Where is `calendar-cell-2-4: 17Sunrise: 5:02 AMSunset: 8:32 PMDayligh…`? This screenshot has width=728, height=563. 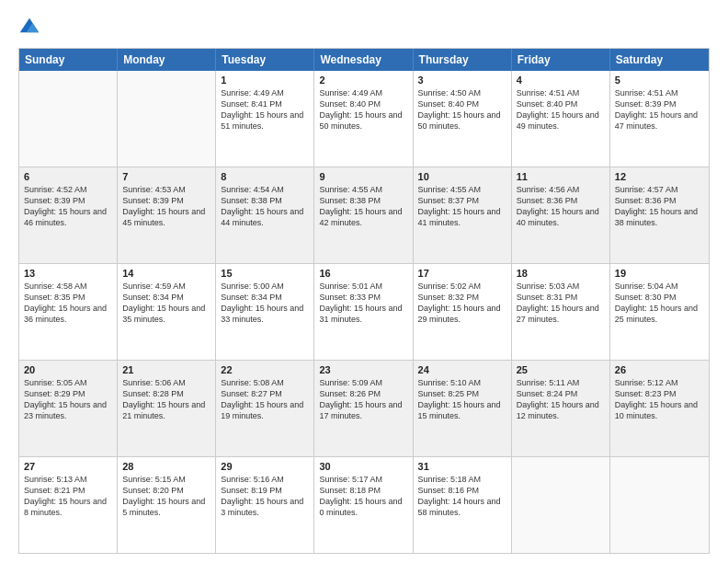
calendar-cell-2-4: 17Sunrise: 5:02 AMSunset: 8:32 PMDayligh… is located at coordinates (463, 312).